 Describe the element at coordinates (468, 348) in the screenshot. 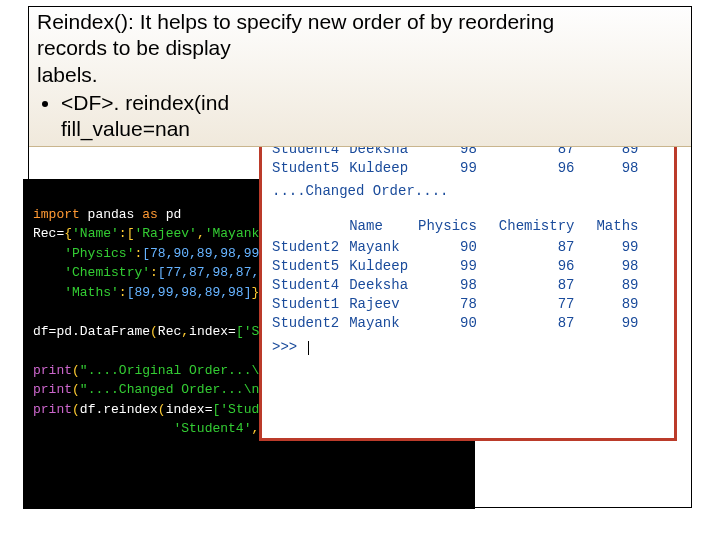

I see `repl-prompt: >>>` at that location.